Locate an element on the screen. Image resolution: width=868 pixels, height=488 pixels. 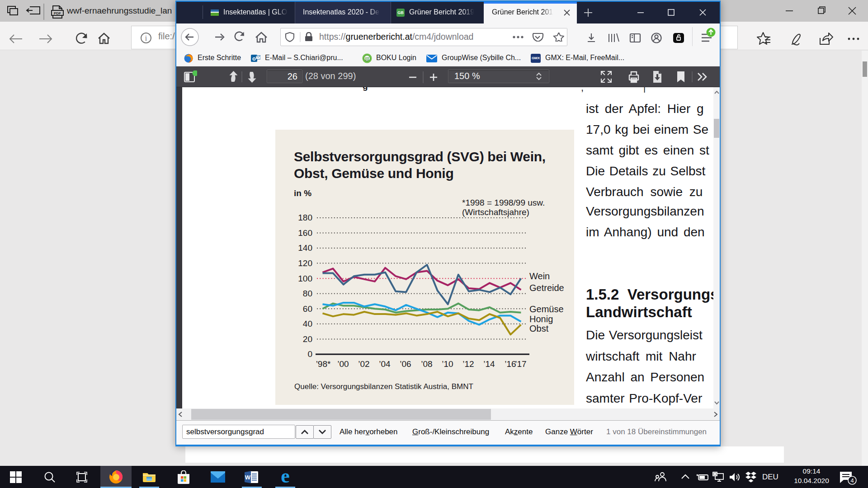
svg-text: 40 is located at coordinates (307, 324).